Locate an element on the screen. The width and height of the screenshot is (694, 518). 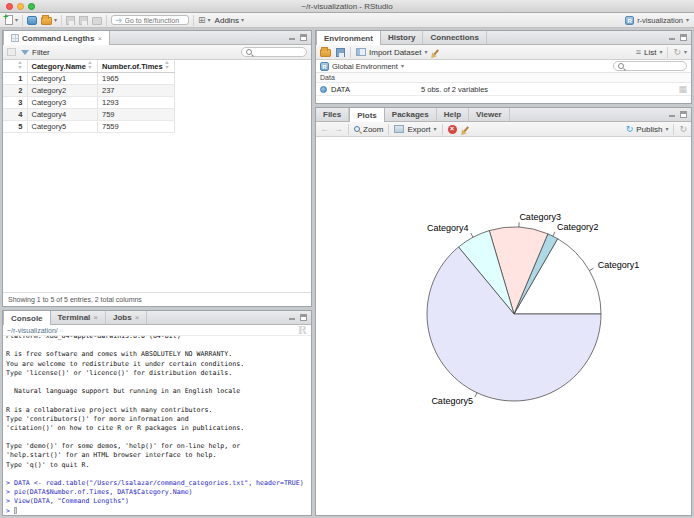
tab-connections: Connections is located at coordinates (454, 38).